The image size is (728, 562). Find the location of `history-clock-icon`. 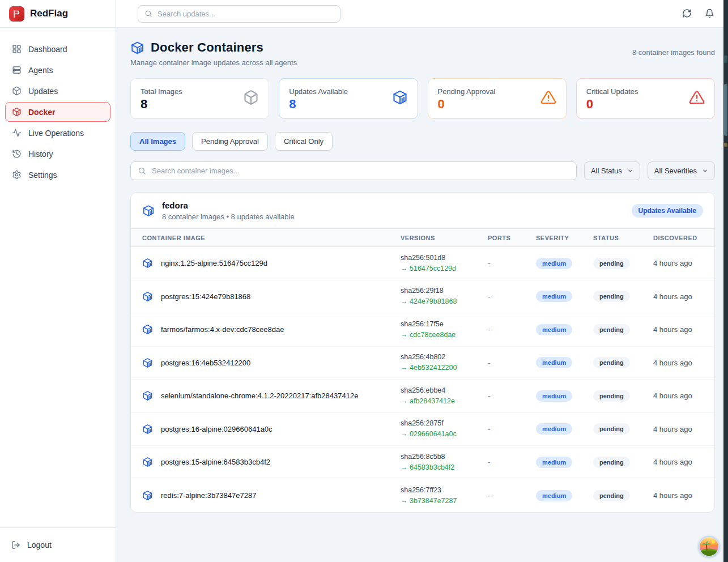

history-clock-icon is located at coordinates (17, 154).